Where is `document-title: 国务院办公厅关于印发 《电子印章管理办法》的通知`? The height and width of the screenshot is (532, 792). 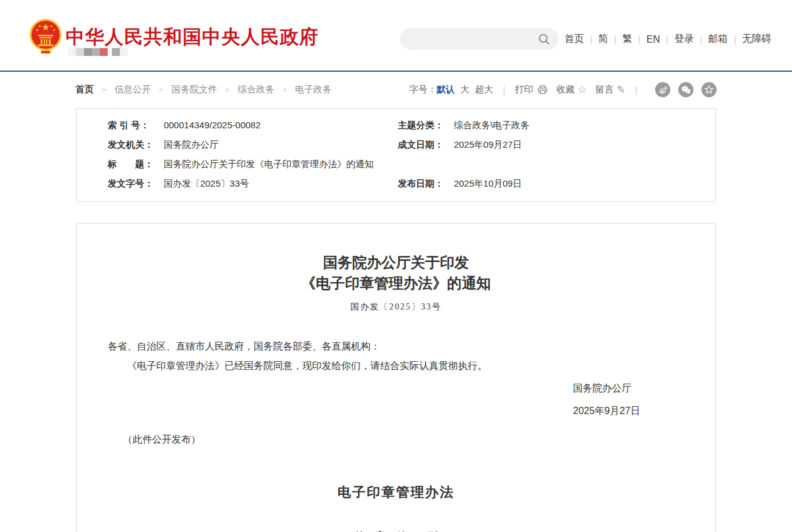
document-title: 国务院办公厅关于印发 《电子印章管理办法》的通知 is located at coordinates (396, 273).